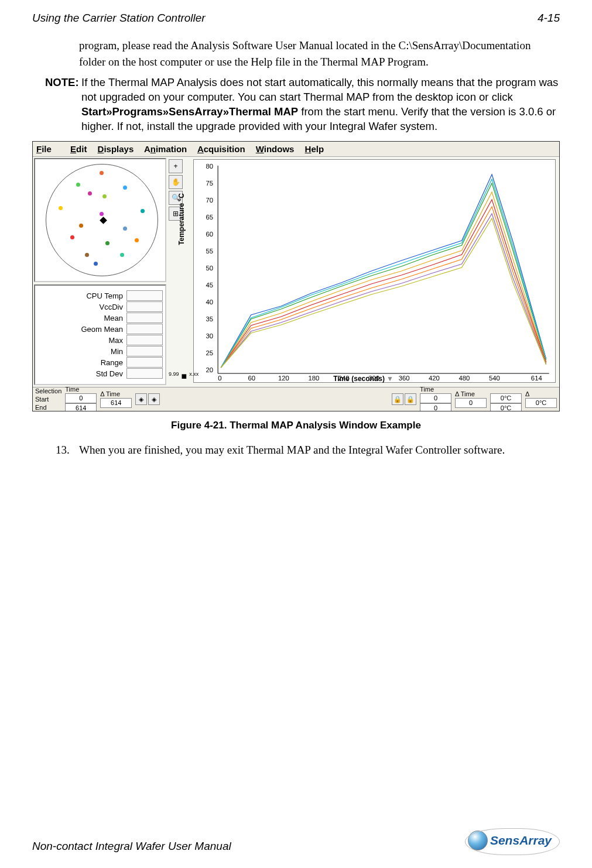 This screenshot has height=868, width=592. I want to click on svg-text: 20, so click(210, 370).